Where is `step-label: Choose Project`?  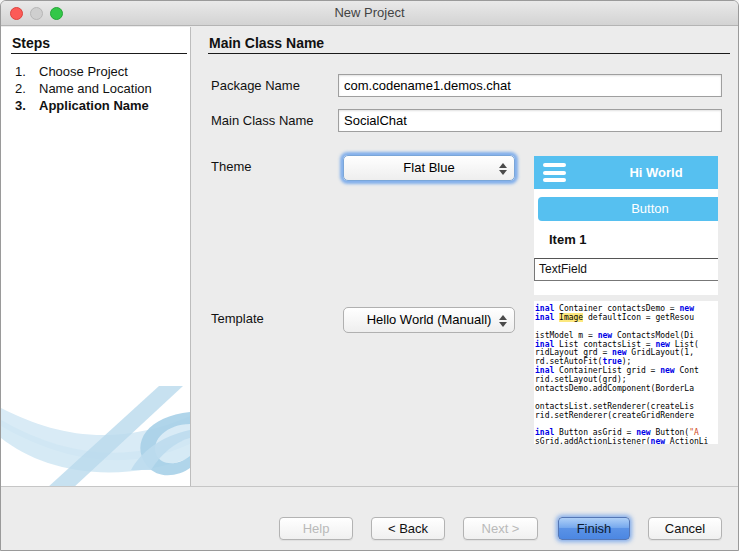 step-label: Choose Project is located at coordinates (84, 72).